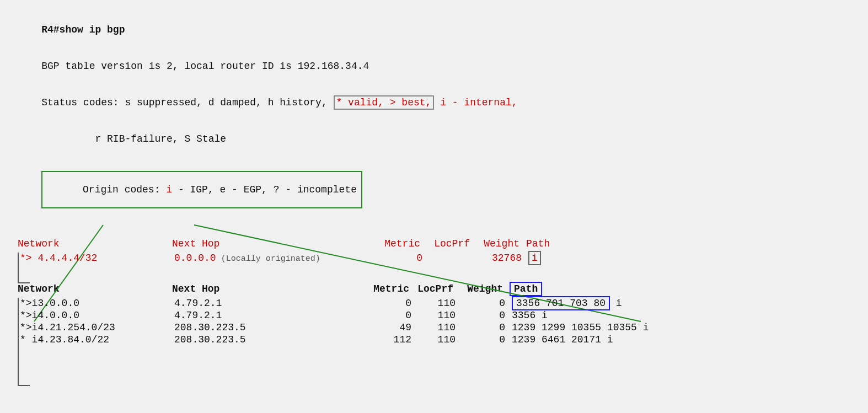  Describe the element at coordinates (478, 289) in the screenshot. I see `col2-header-weight: Weight` at that location.